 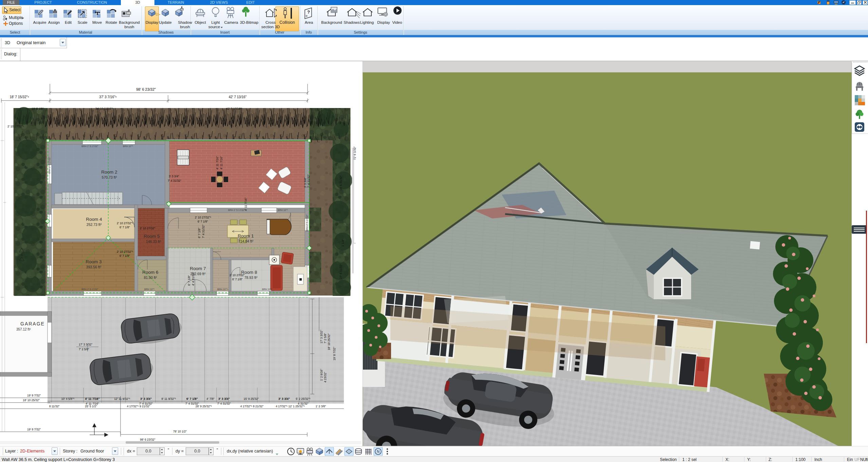 What do you see at coordinates (94, 262) in the screenshot?
I see `svg-text: Room 3` at bounding box center [94, 262].